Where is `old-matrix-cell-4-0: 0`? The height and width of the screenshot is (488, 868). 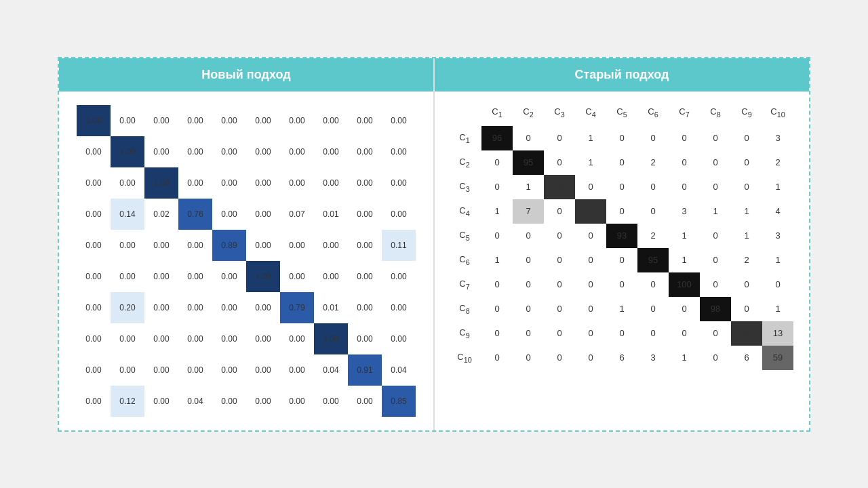 old-matrix-cell-4-0: 0 is located at coordinates (497, 236).